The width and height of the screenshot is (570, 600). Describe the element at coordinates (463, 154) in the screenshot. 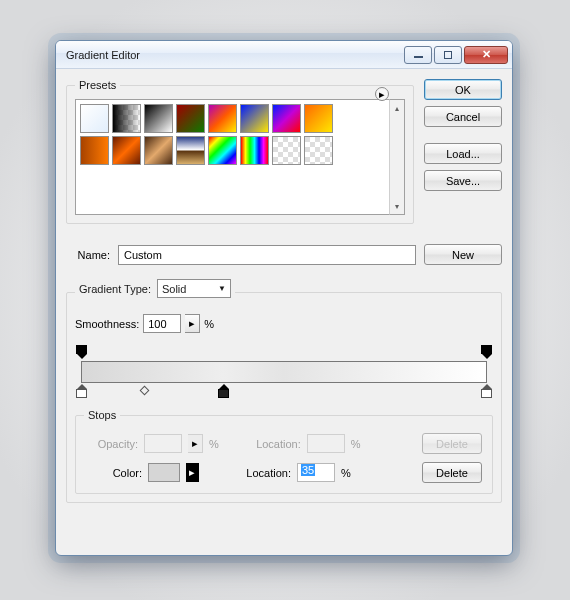

I see `load-button: Load...` at that location.